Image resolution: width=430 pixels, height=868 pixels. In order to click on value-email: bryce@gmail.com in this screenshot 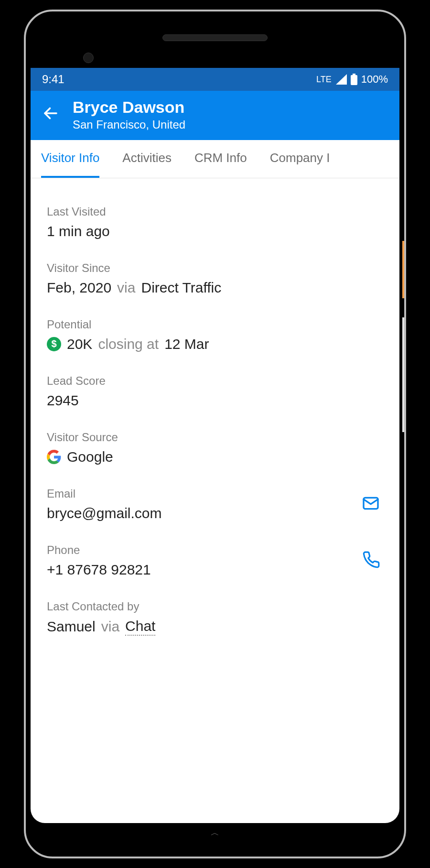, I will do `click(203, 513)`.